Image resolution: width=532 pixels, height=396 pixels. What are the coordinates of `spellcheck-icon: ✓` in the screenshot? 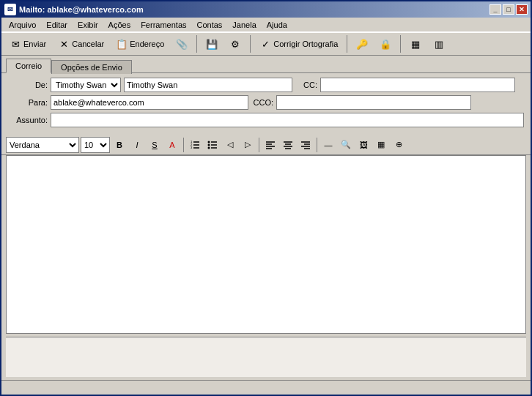 It's located at (265, 44).